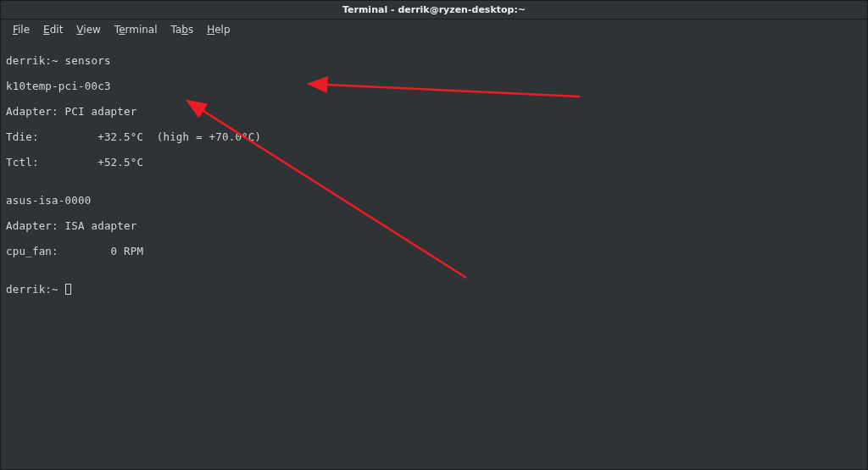  Describe the element at coordinates (434, 200) in the screenshot. I see `output-line: asus-isa-0000` at that location.